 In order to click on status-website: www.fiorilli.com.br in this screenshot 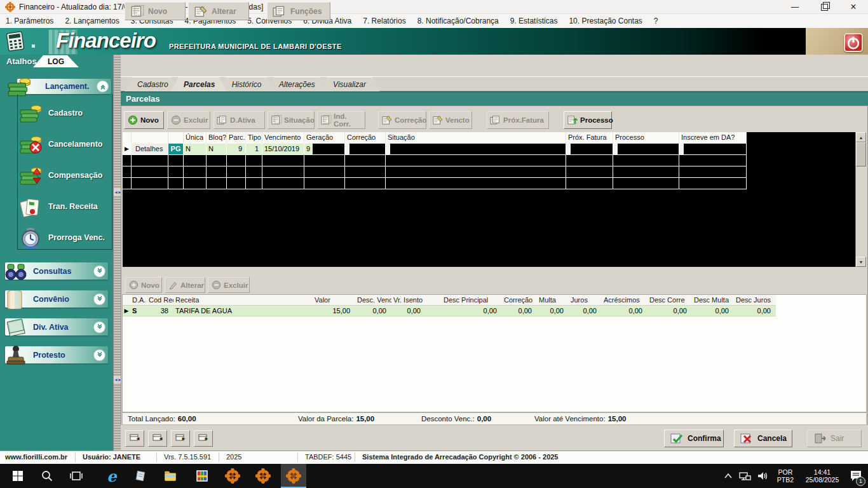, I will do `click(36, 457)`.